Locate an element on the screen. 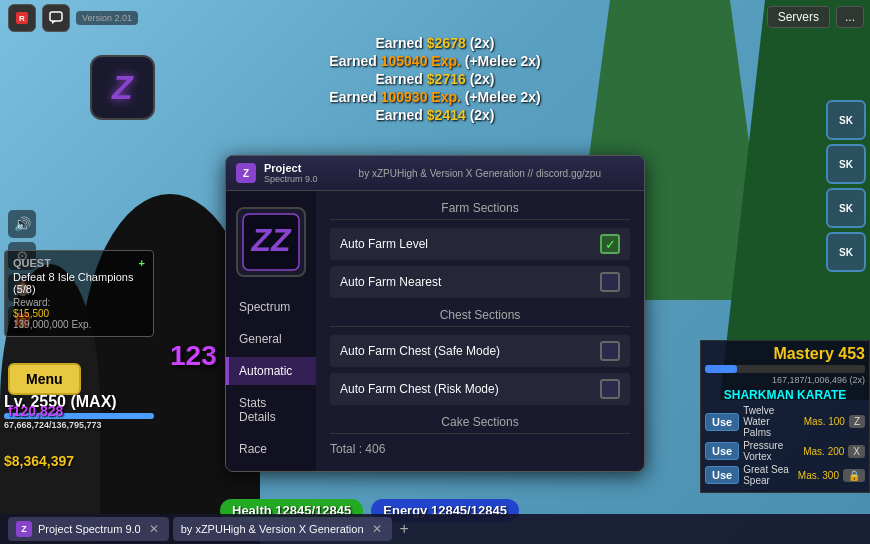 This screenshot has width=870, height=544. app-icon-large: Z is located at coordinates (122, 88).